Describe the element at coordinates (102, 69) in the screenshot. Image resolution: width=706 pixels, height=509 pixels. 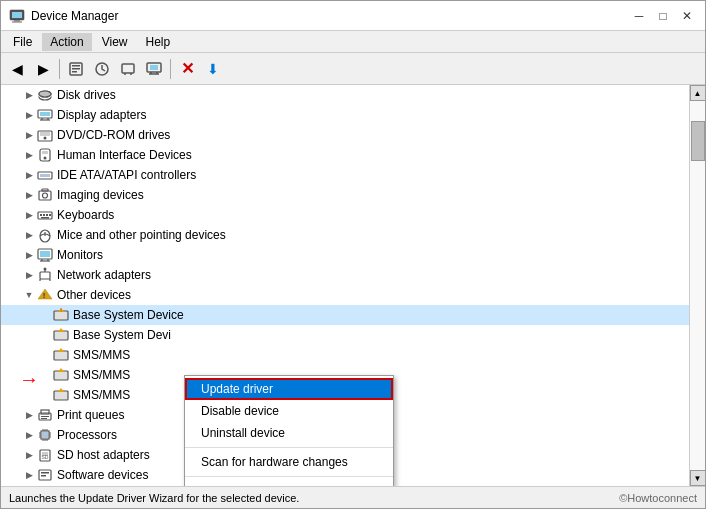
I see `toolbar-update-button` at that location.